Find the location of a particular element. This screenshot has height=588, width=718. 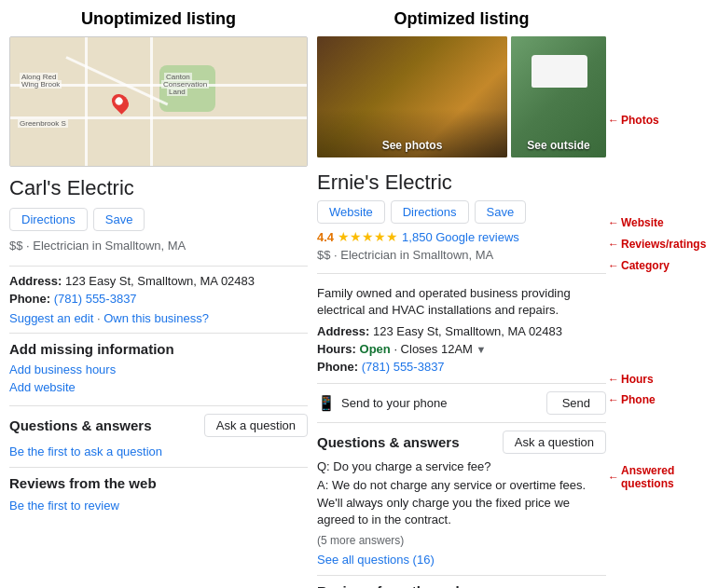

opt-reviews-title: Reviews from the web is located at coordinates (462, 585).